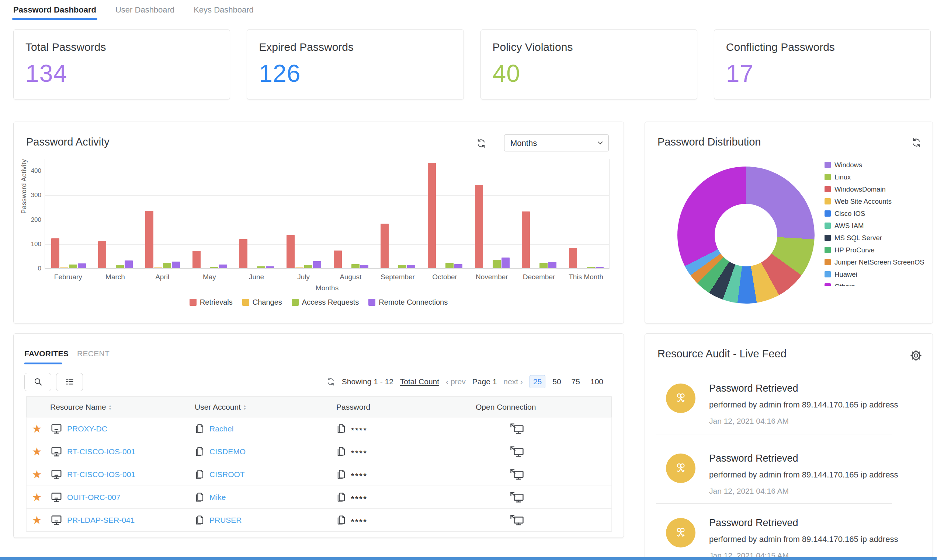 The image size is (944, 560). What do you see at coordinates (468, 558) in the screenshot?
I see `horizontal-scrollbar-thumb` at bounding box center [468, 558].